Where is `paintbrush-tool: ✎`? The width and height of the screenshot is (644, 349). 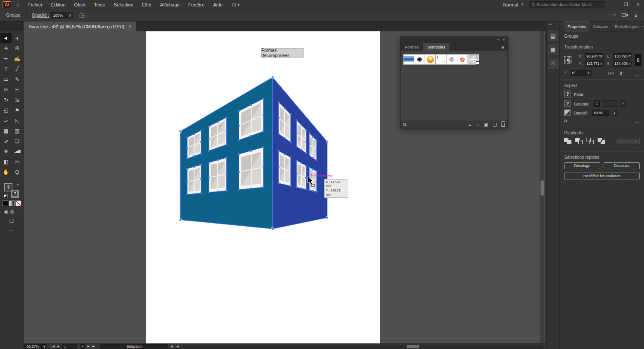
paintbrush-tool: ✎ is located at coordinates (17, 79).